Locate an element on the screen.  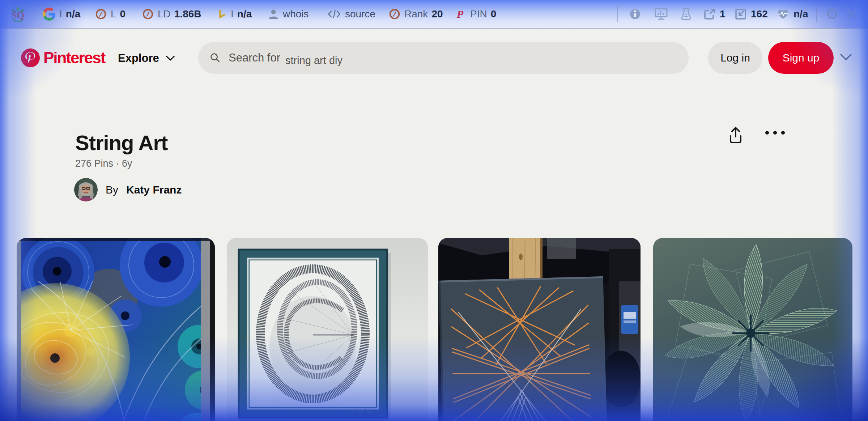
pinterest-wordmark: Pinterest is located at coordinates (74, 58).